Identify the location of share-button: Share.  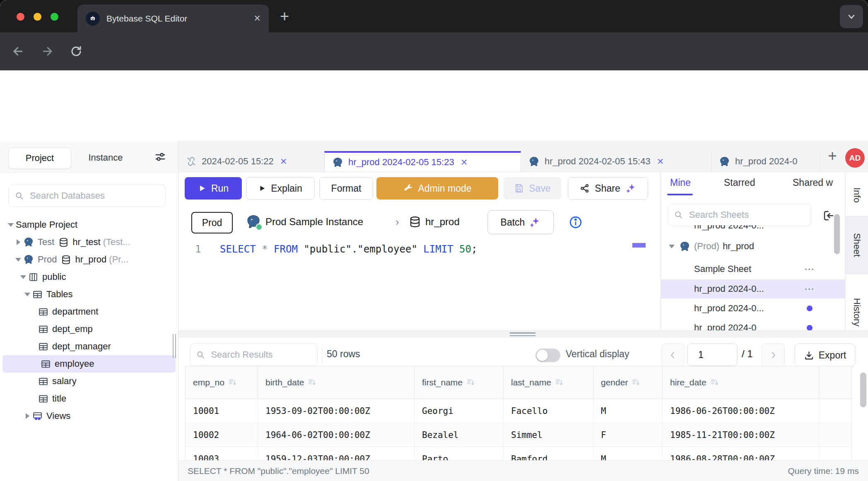
(608, 188).